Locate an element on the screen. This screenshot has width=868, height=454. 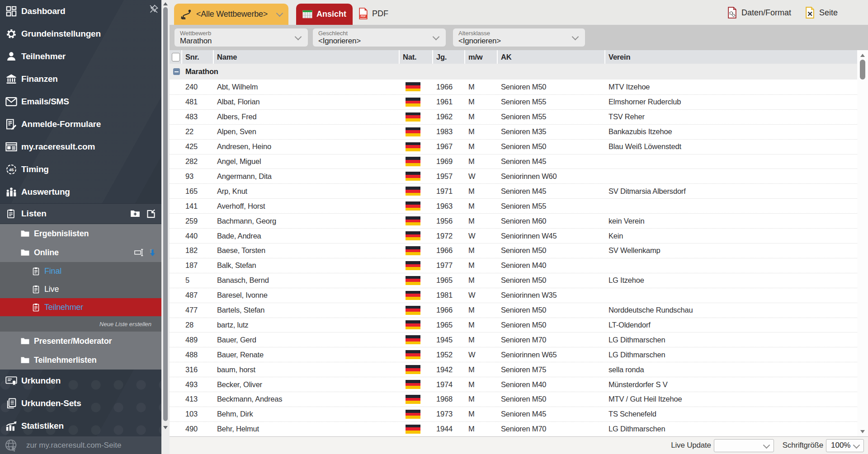
sidebar-footer-link: zur my.raceresult.com-Seite is located at coordinates (80, 445).